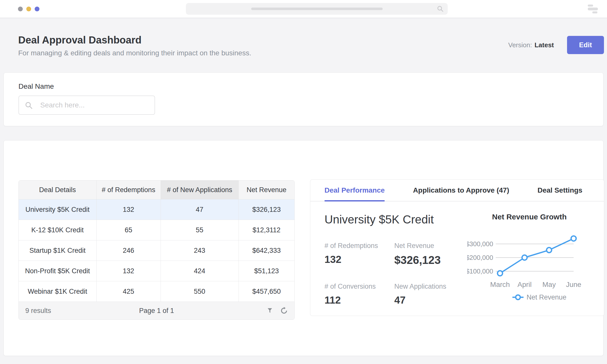 The image size is (607, 364). What do you see at coordinates (480, 244) in the screenshot?
I see `svg-text: $300,000` at bounding box center [480, 244].